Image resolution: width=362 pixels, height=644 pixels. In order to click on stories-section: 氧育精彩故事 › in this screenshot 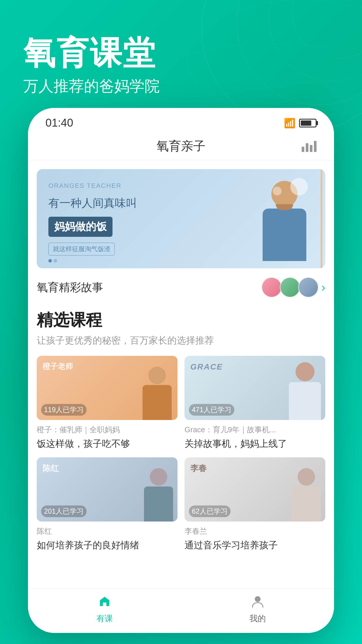, I will do `click(181, 286)`.